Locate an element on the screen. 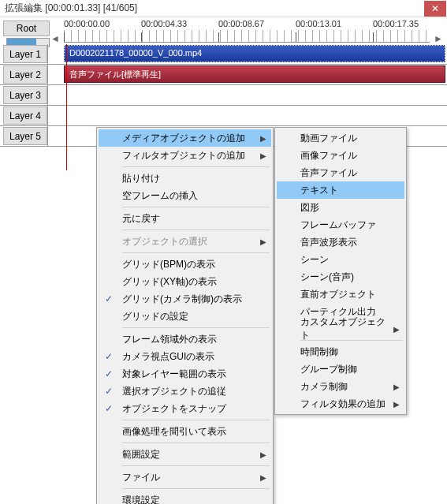 This screenshot has height=504, width=447. ruler-label: 00:00:08.67 is located at coordinates (241, 24).